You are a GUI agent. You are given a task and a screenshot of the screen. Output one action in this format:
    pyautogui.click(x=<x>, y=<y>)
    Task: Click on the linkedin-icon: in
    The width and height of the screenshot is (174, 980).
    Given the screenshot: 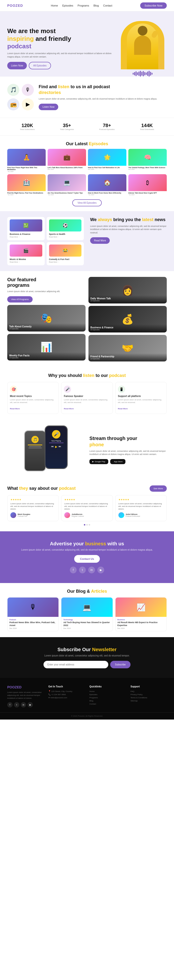 What is the action you would take?
    pyautogui.click(x=91, y=570)
    